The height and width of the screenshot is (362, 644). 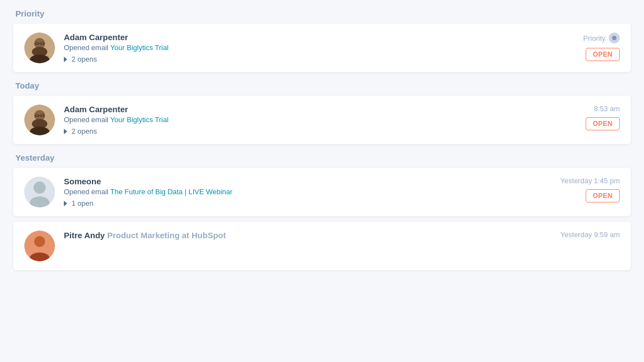 I want to click on contact-name: Pitre Andy Product Marketing at HubSpot, so click(x=307, y=235).